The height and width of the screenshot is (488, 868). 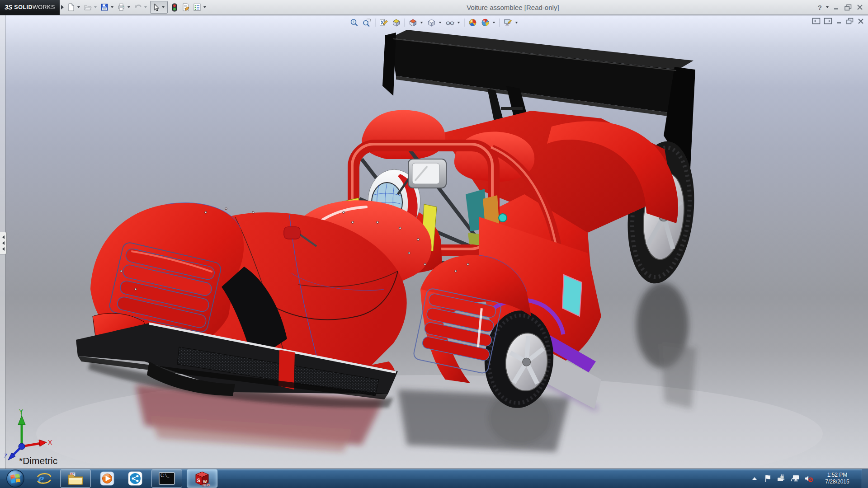 What do you see at coordinates (167, 479) in the screenshot?
I see `taskbar-command-prompt: C:\_` at bounding box center [167, 479].